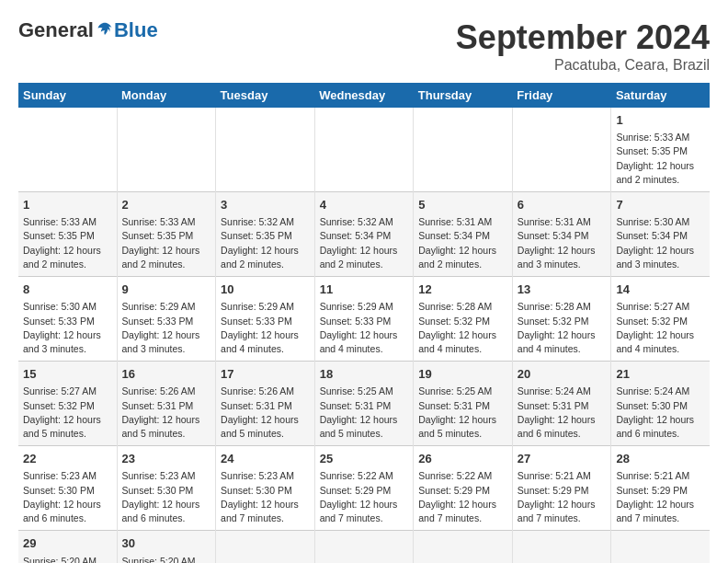 Image resolution: width=728 pixels, height=563 pixels. Describe the element at coordinates (136, 30) in the screenshot. I see `logo-blue: Blue` at that location.